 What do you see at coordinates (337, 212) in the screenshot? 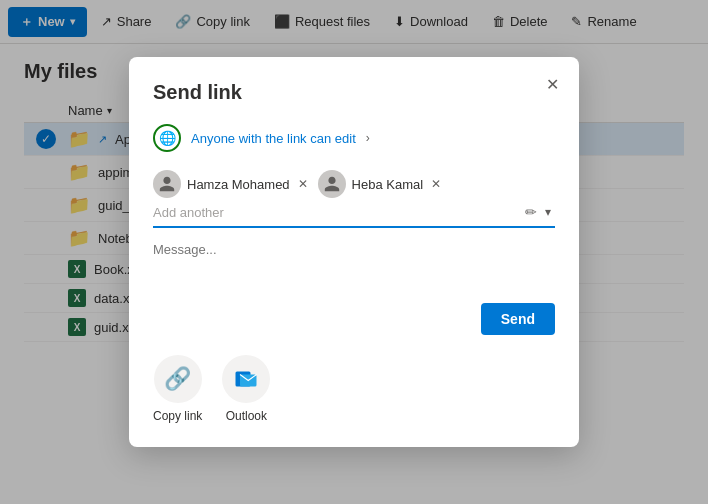
I see `add-another-input` at bounding box center [337, 212].